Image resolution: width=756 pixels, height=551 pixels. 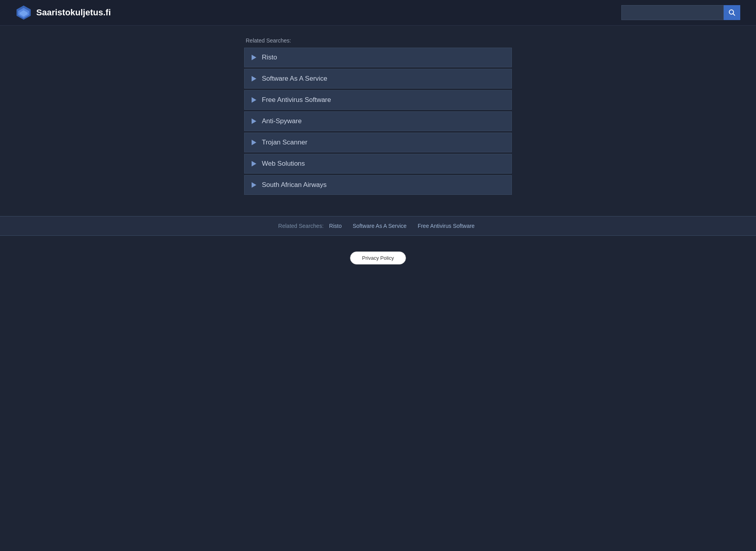 I want to click on logo-area: Saaristokuljetus.fi, so click(x=63, y=13).